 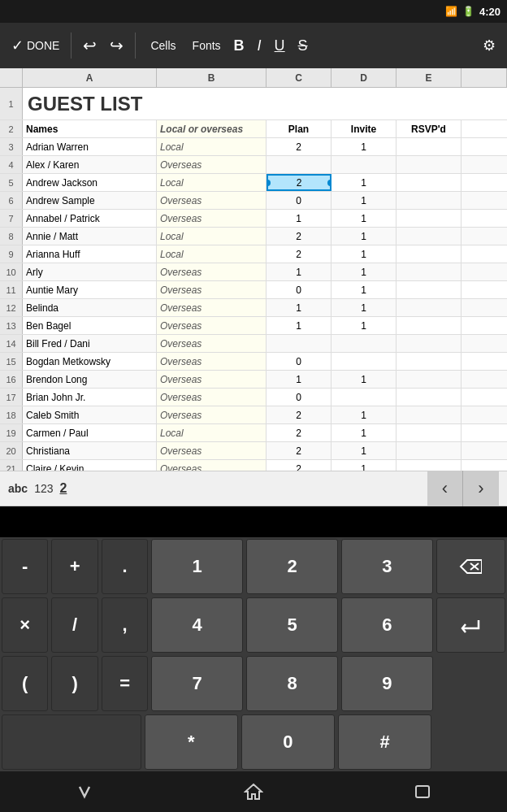 What do you see at coordinates (364, 218) in the screenshot?
I see `cell-invite-7: 1` at bounding box center [364, 218].